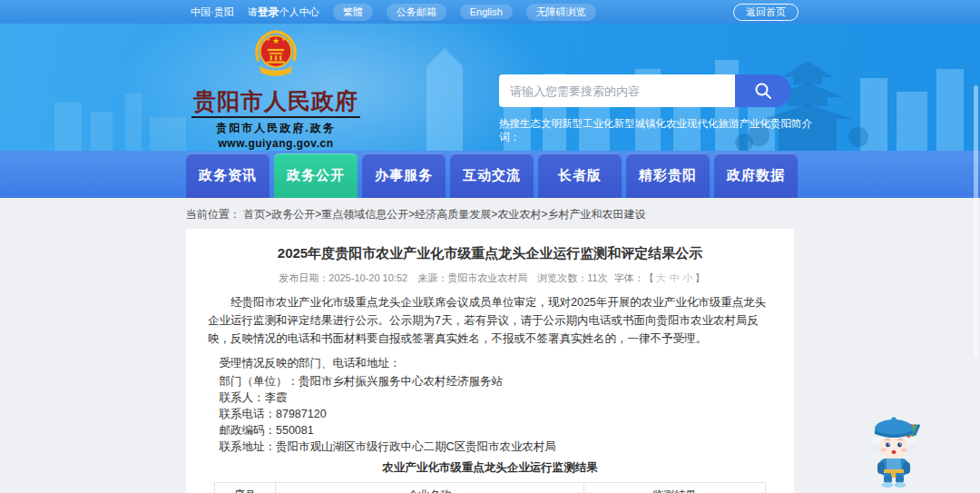 This screenshot has width=980, height=493. Describe the element at coordinates (668, 176) in the screenshot. I see `nav-item-highlights: 精彩贵阳` at that location.